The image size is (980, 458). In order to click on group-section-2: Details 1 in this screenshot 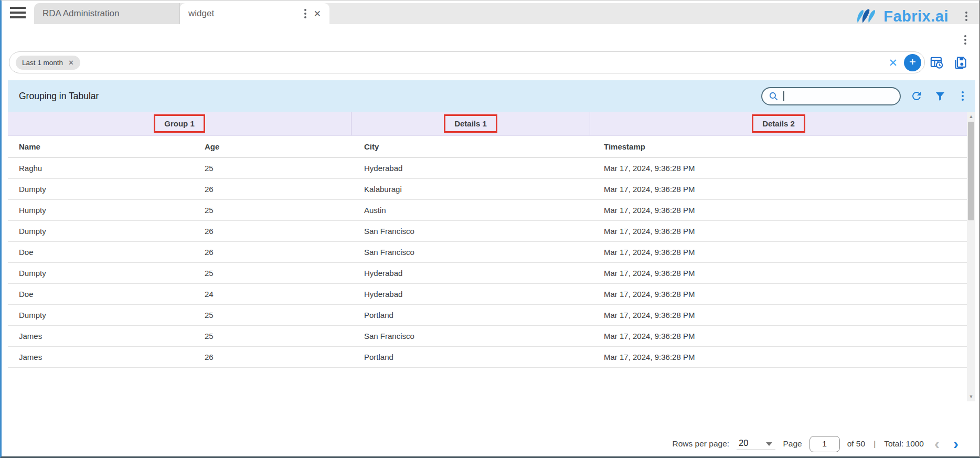, I will do `click(470, 124)`.